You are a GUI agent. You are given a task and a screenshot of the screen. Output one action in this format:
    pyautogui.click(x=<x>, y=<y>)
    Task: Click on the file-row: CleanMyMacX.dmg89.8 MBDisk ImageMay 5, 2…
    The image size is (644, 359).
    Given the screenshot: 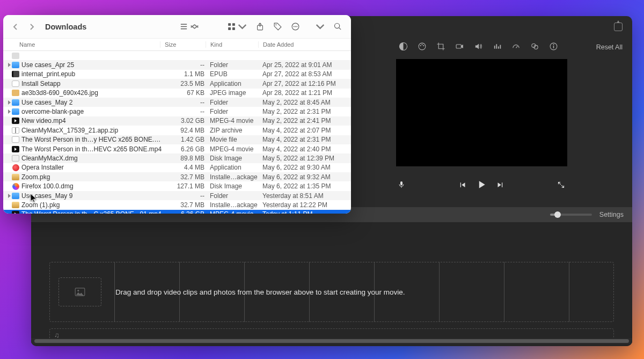 What is the action you would take?
    pyautogui.click(x=177, y=158)
    